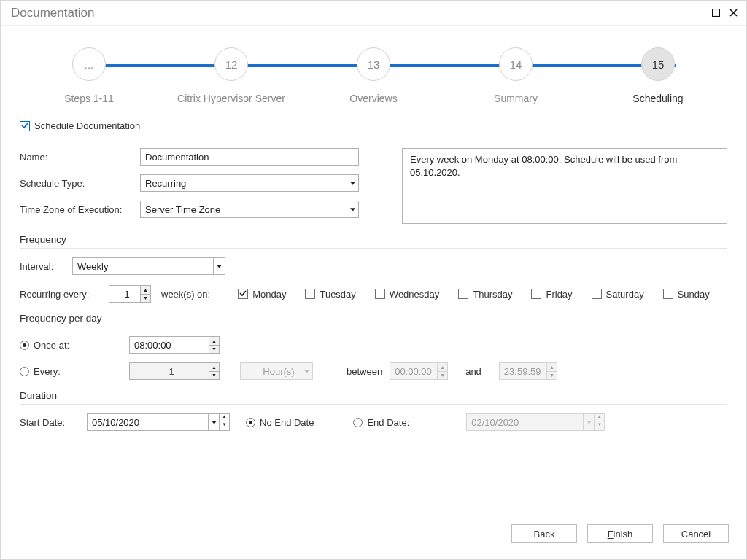 The width and height of the screenshot is (747, 560). Describe the element at coordinates (149, 266) in the screenshot. I see `interval-select: Weekly` at that location.